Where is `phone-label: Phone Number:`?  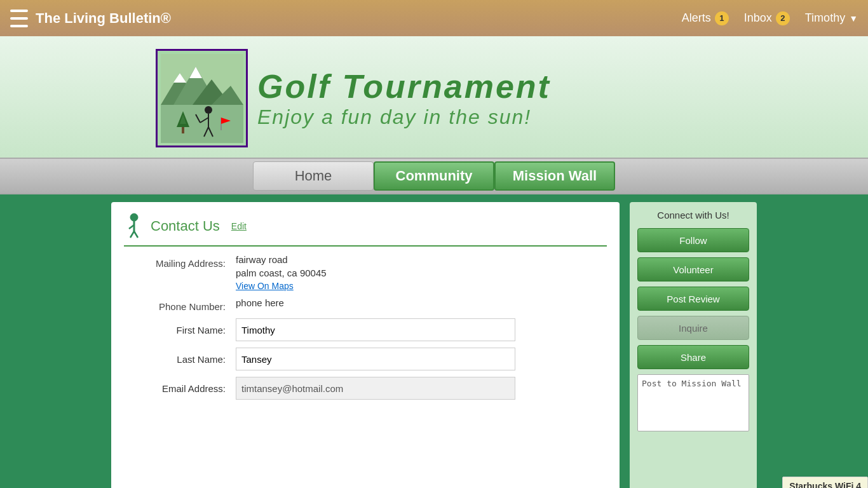 phone-label: Phone Number: is located at coordinates (175, 305).